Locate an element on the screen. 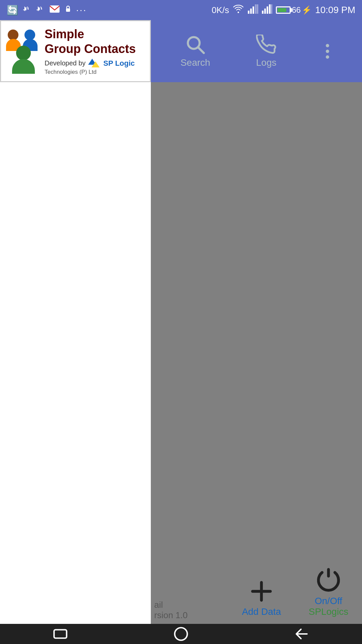  logo-people-icons is located at coordinates (25, 51).